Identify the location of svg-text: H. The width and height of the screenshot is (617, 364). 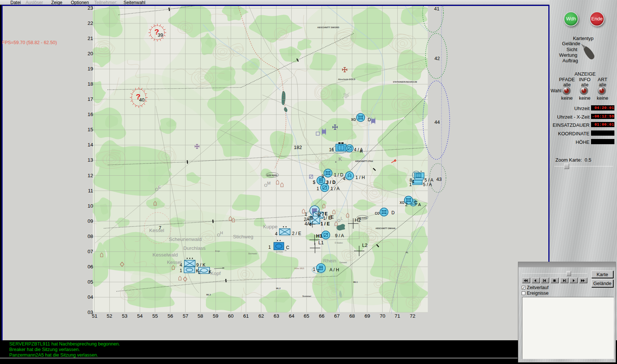
(221, 233).